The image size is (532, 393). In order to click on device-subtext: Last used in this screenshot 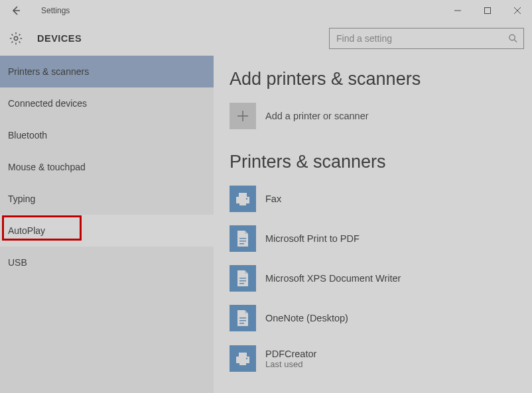, I will do `click(291, 365)`.